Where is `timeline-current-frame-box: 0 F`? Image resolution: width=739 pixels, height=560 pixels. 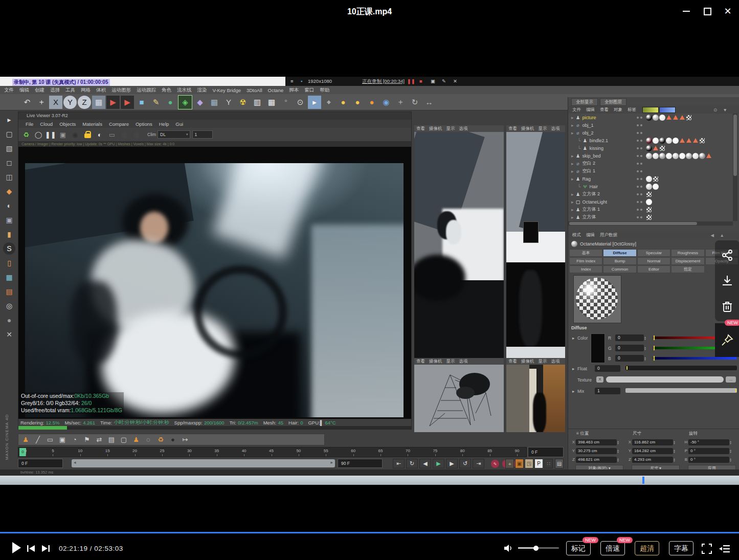
timeline-current-frame-box: 0 F is located at coordinates (546, 452).